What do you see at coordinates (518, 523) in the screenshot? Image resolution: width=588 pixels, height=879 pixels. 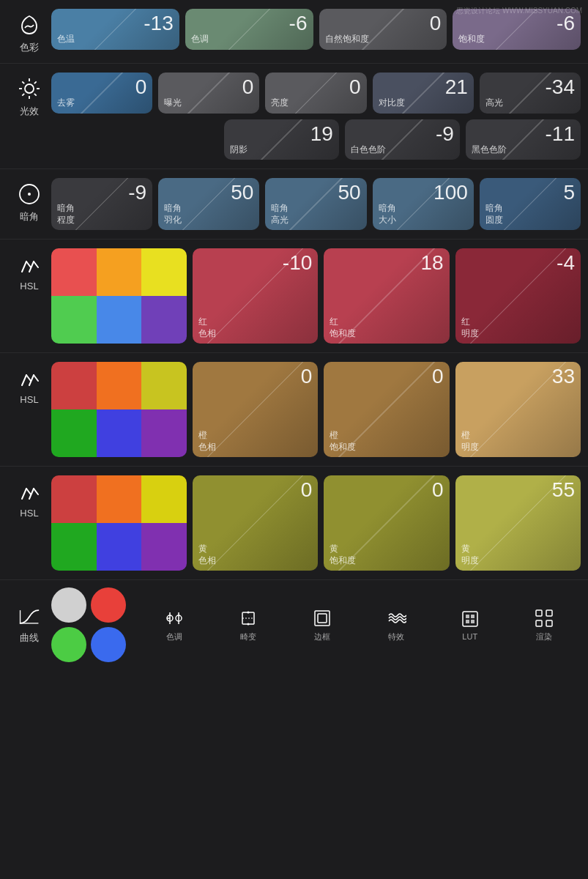 I see `tile-hsl-yellow-lum: 55 黄明度` at bounding box center [518, 523].